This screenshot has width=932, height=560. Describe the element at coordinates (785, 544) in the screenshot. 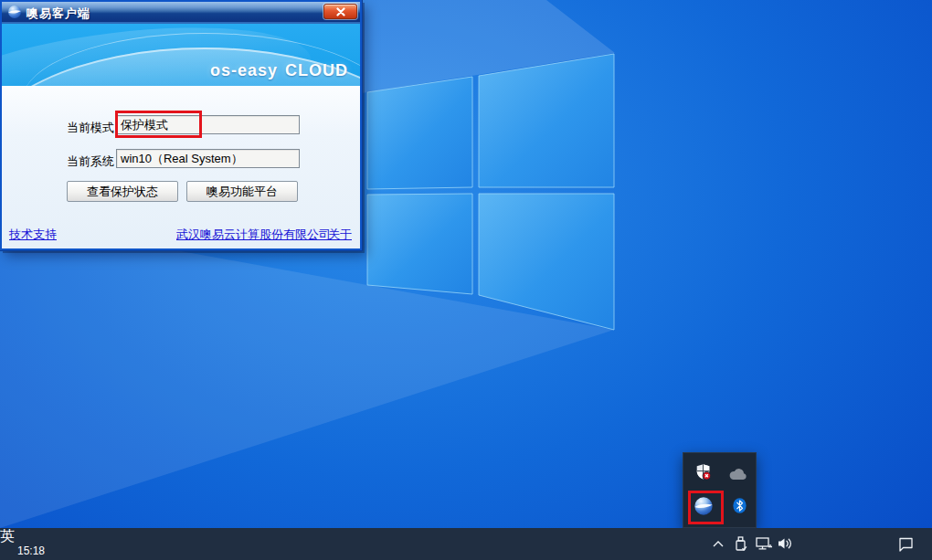

I see `volume-button` at that location.